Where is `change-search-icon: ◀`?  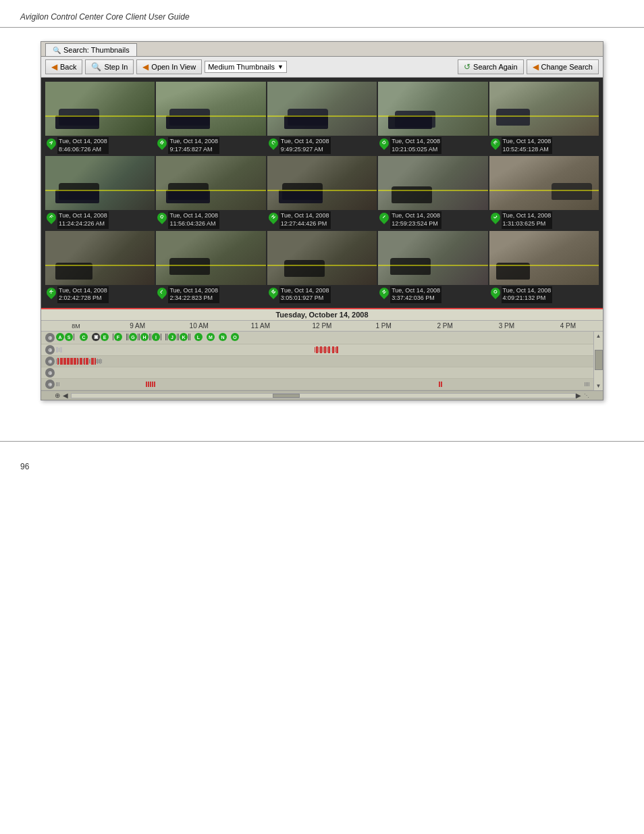
change-search-icon: ◀ is located at coordinates (536, 67).